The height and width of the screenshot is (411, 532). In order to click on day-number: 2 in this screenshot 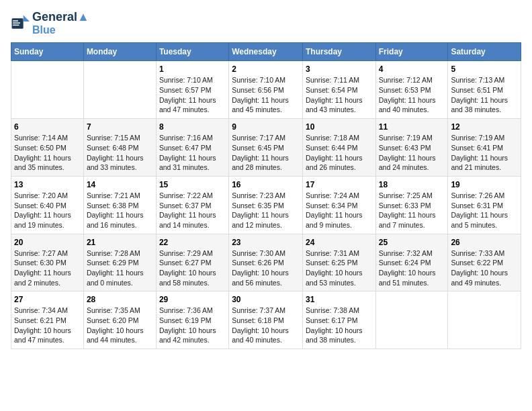, I will do `click(266, 69)`.